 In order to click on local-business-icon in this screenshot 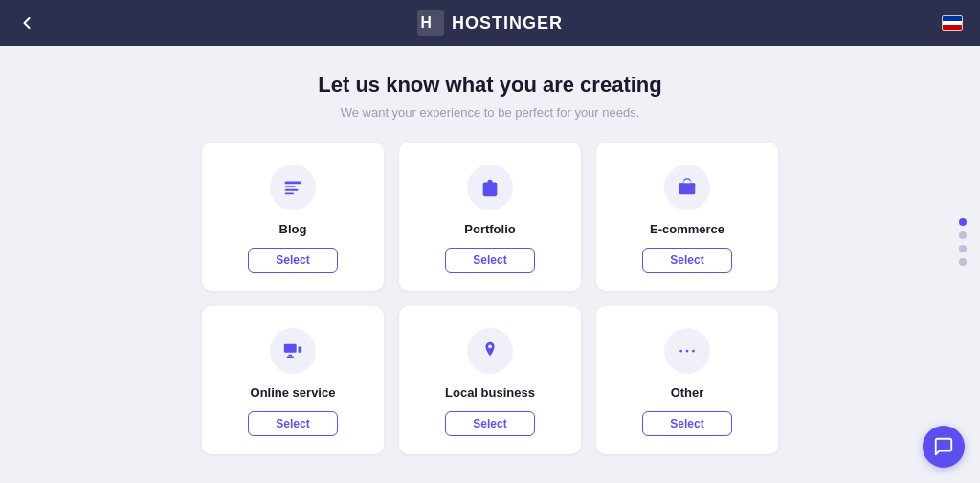, I will do `click(490, 351)`.